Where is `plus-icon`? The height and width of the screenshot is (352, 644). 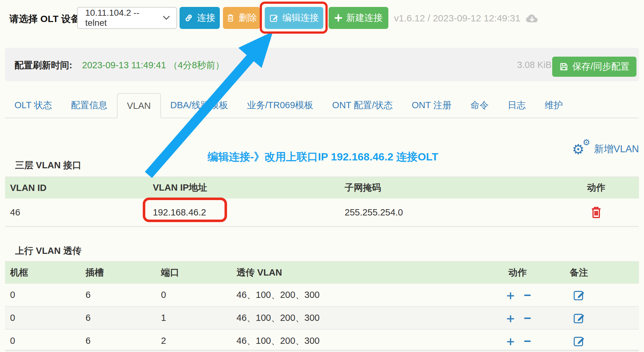
plus-icon is located at coordinates (338, 18).